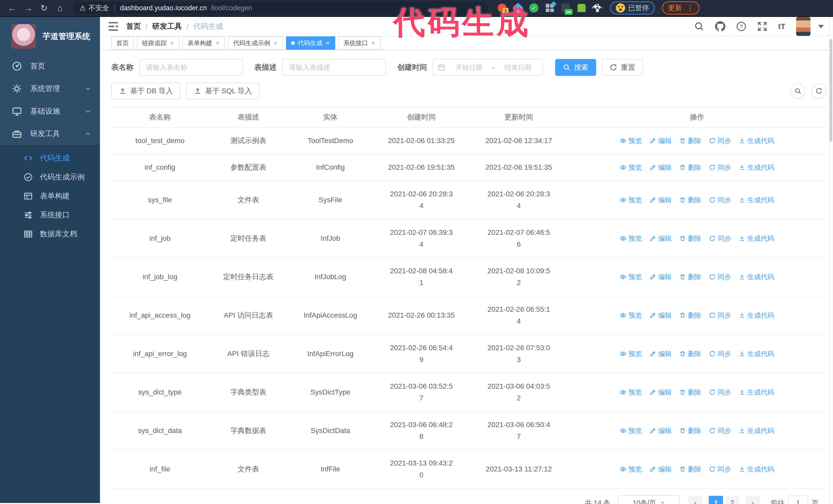 Image resolution: width=833 pixels, height=504 pixels. Describe the element at coordinates (819, 91) in the screenshot. I see `refresh-table-button` at that location.